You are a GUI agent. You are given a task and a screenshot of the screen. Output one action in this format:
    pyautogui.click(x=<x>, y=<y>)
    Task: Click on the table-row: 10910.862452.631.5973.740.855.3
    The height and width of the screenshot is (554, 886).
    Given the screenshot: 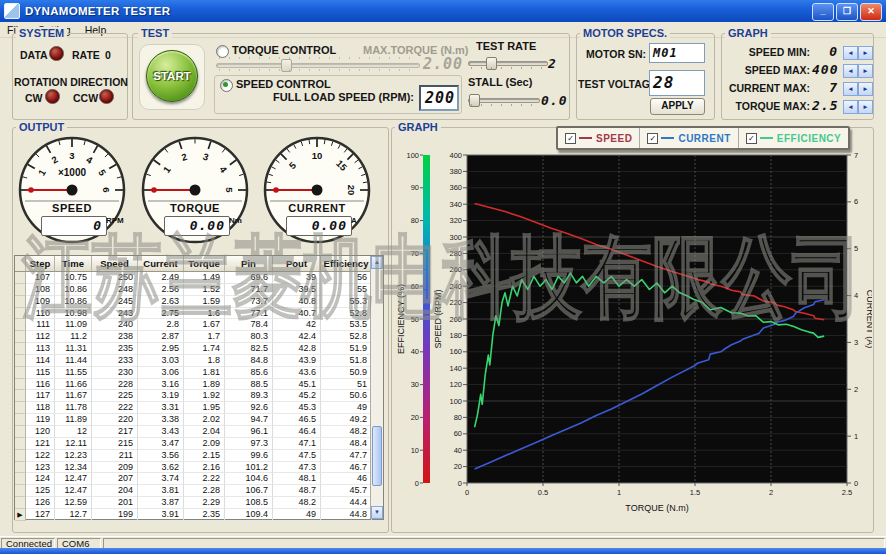 What is the action you would take?
    pyautogui.click(x=199, y=302)
    